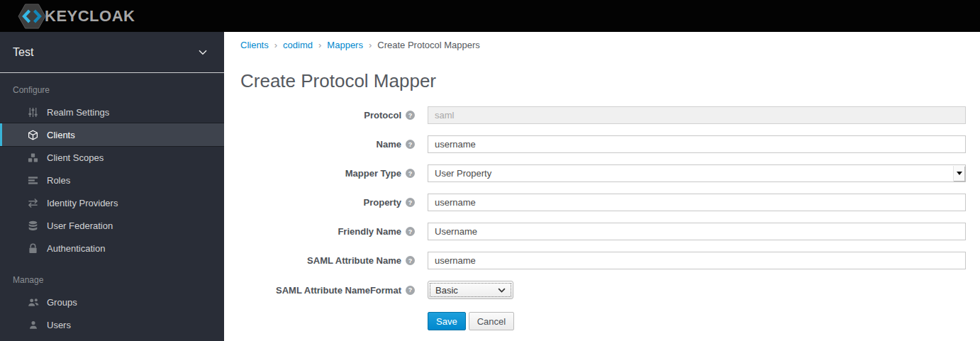  I want to click on sidebar-section-configure: Configure Realm Settings, so click(112, 166).